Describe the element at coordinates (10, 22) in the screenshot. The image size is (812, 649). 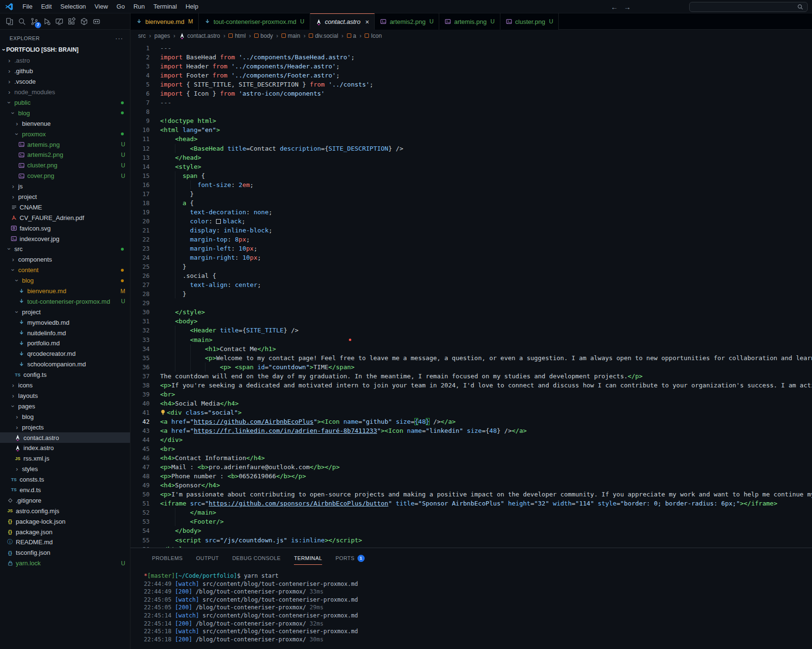
I see `explorer-icon` at that location.